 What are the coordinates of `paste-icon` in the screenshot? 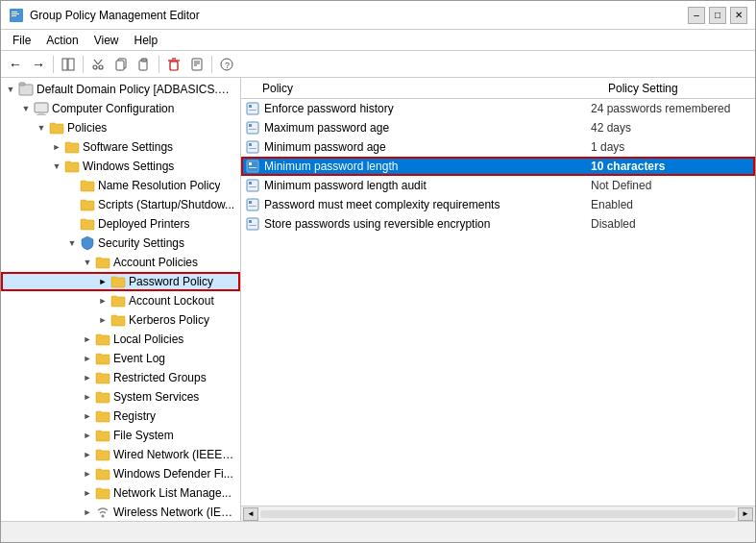 It's located at (144, 64).